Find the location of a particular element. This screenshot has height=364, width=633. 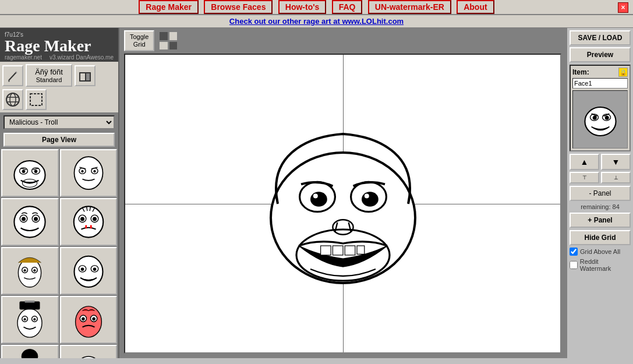

reddit-watermark-label: Reddit Watermark is located at coordinates (606, 265).